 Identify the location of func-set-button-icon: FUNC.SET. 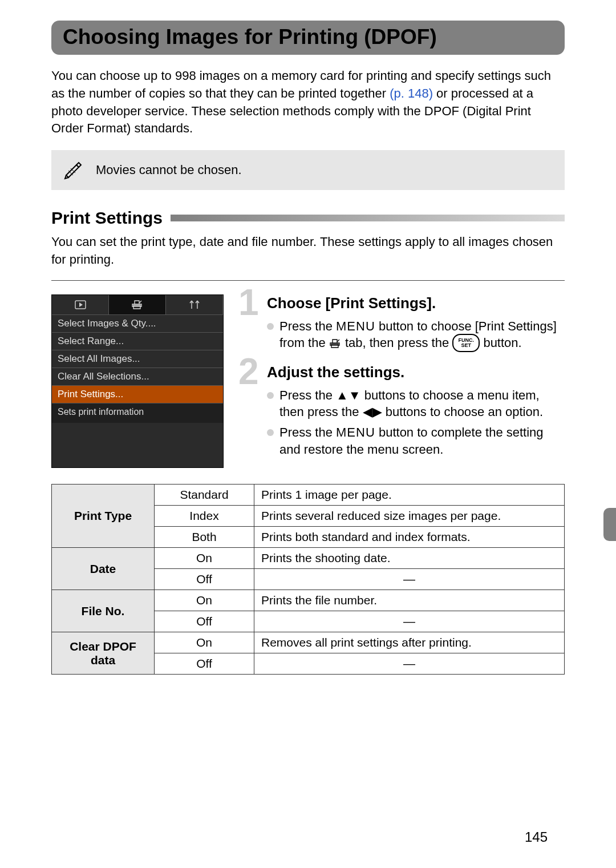
(466, 343).